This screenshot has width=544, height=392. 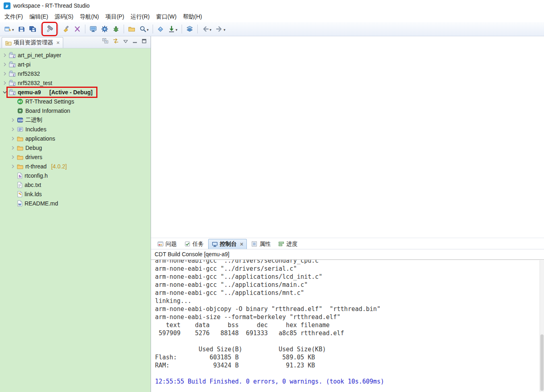 I want to click on menu-edit: 编辑(E), so click(x=39, y=17).